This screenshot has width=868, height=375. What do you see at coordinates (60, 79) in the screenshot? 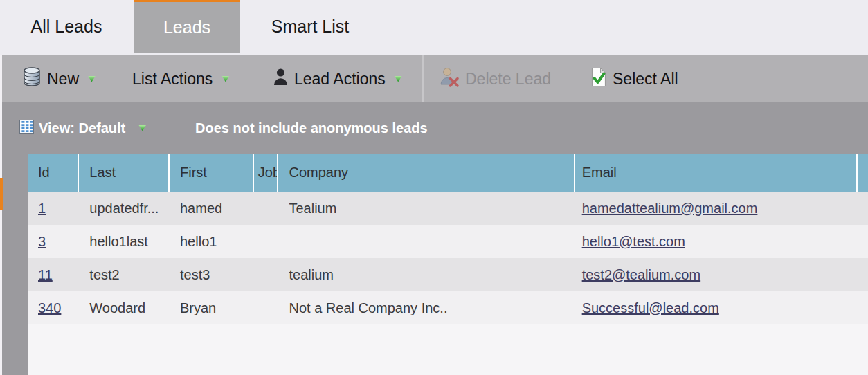
I see `new-button: New` at bounding box center [60, 79].